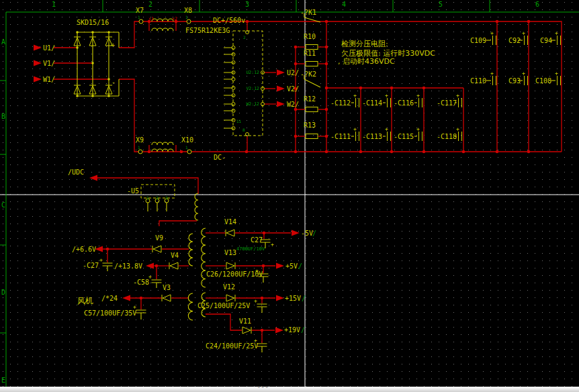 The height and width of the screenshot is (392, 579). I want to click on schematic-label: U2:12, so click(253, 72).